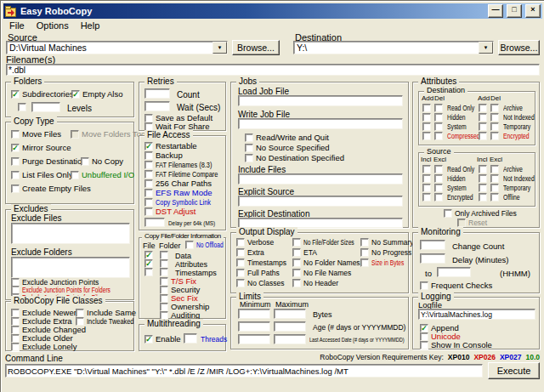 The width and height of the screenshot is (544, 392). What do you see at coordinates (207, 245) in the screenshot?
I see `no-offload-checkbox: No Offload` at bounding box center [207, 245].